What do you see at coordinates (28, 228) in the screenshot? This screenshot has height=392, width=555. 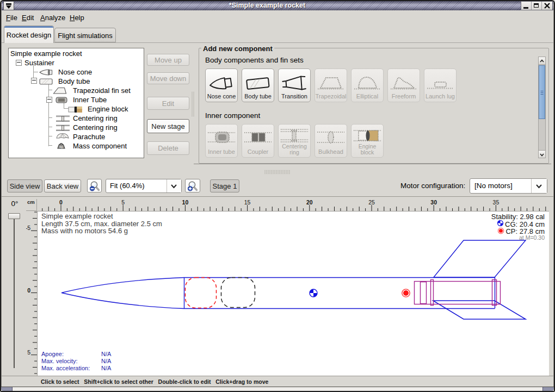 I see `svg-text: -5` at bounding box center [28, 228].